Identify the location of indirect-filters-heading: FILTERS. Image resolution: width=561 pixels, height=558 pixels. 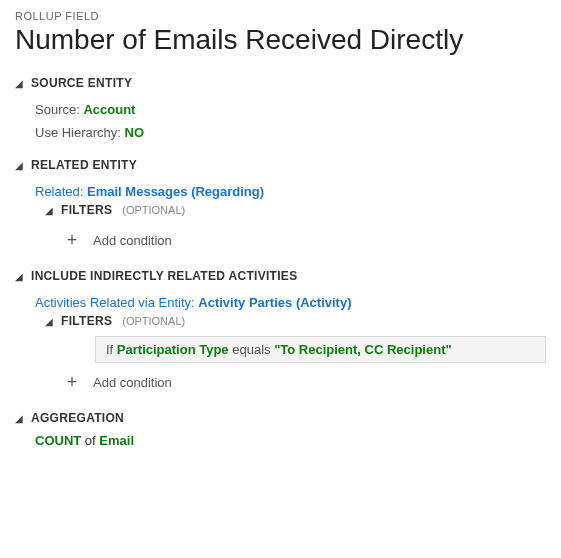
(86, 321).